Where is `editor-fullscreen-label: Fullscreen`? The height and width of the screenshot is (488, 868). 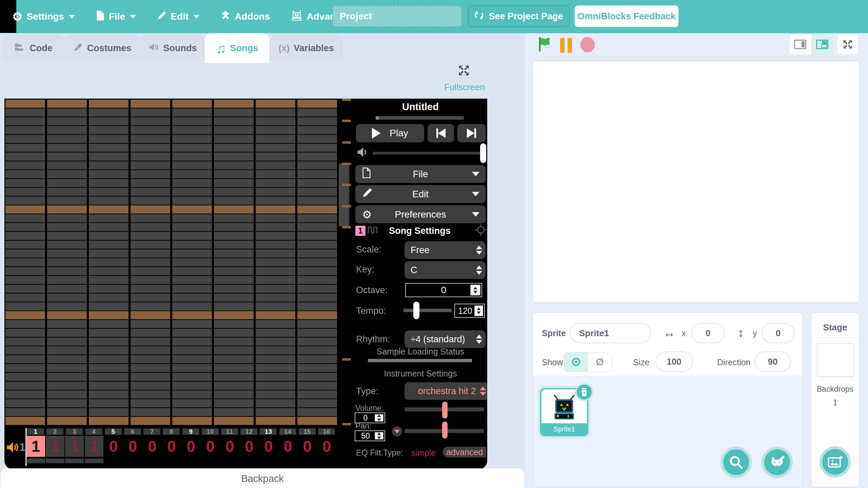 editor-fullscreen-label: Fullscreen is located at coordinates (465, 87).